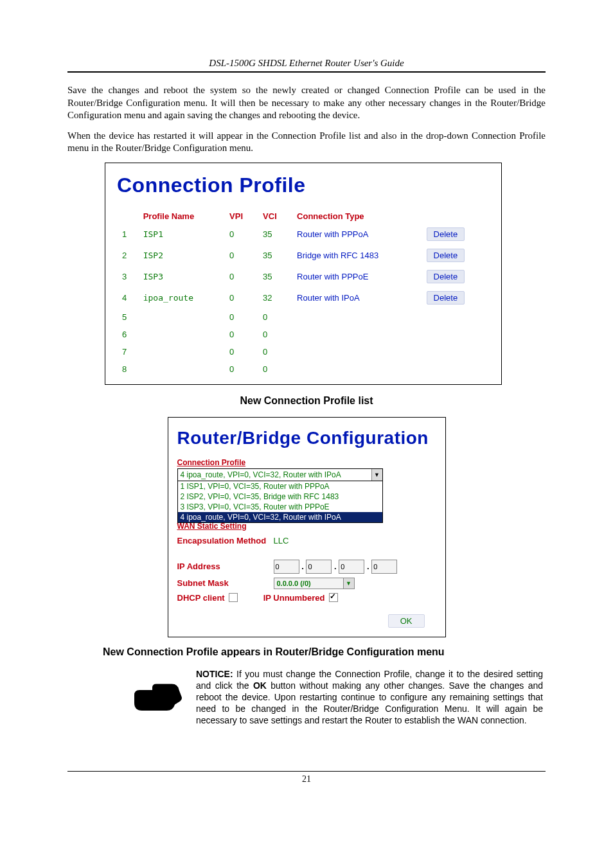  What do you see at coordinates (127, 298) in the screenshot?
I see `row-index: 4` at bounding box center [127, 298].